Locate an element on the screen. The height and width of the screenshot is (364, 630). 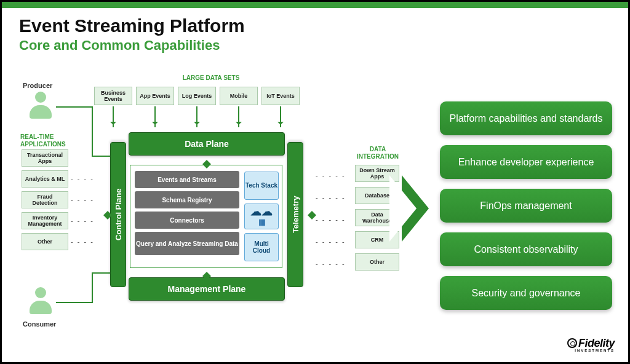
tech-stack-label: Tech Stack is located at coordinates (261, 186).